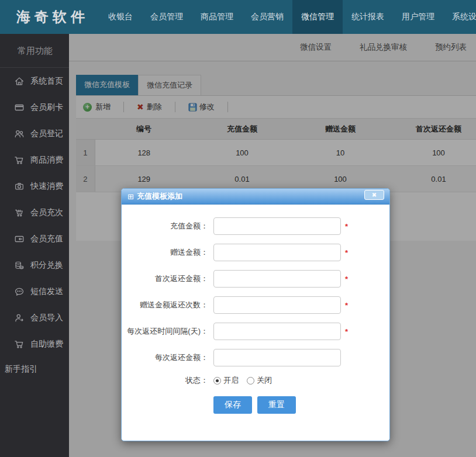  Describe the element at coordinates (47, 239) in the screenshot. I see `sidebar-item-label: 会员充值` at that location.